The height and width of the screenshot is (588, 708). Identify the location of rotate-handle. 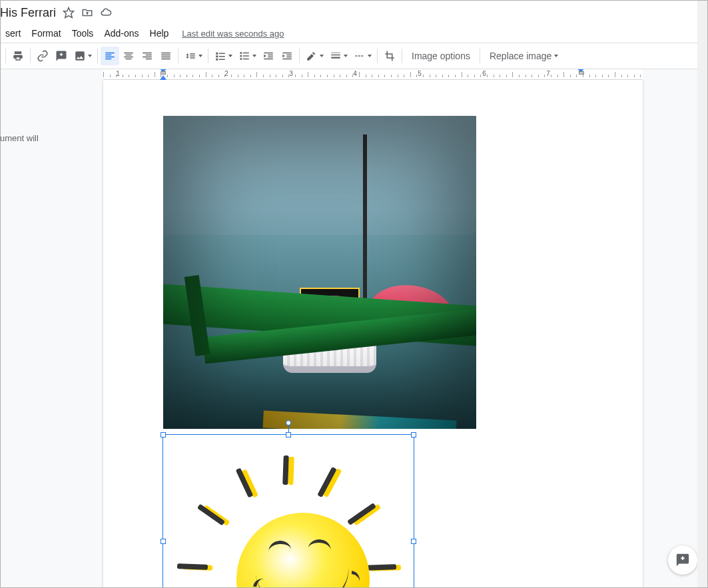
(288, 423).